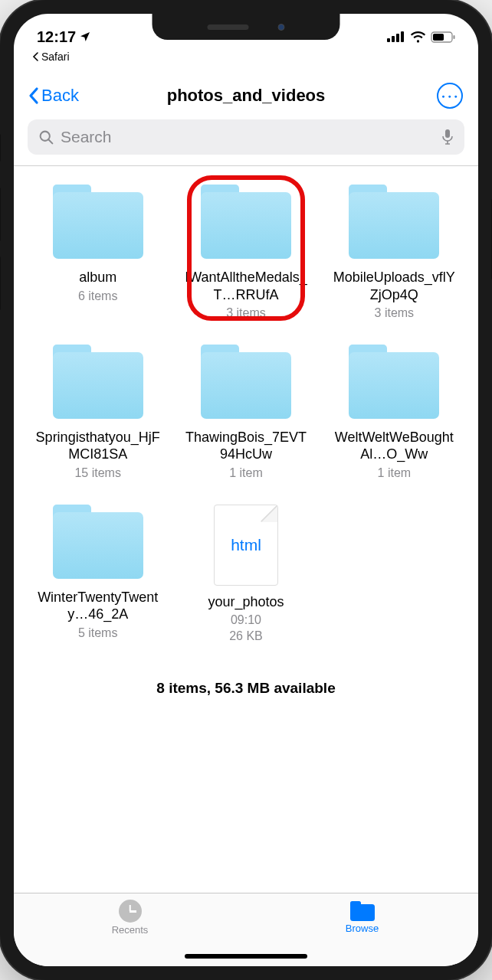 The width and height of the screenshot is (492, 980). I want to click on notch, so click(247, 27).